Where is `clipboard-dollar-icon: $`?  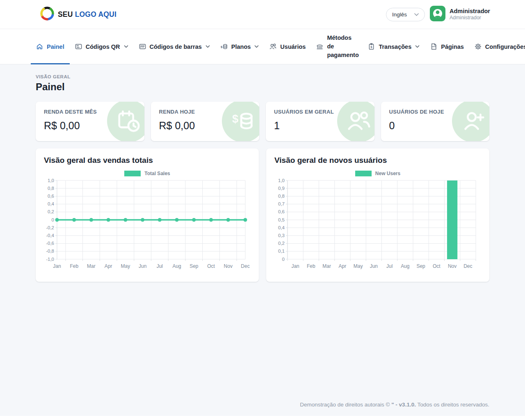
clipboard-dollar-icon: $ is located at coordinates (372, 47).